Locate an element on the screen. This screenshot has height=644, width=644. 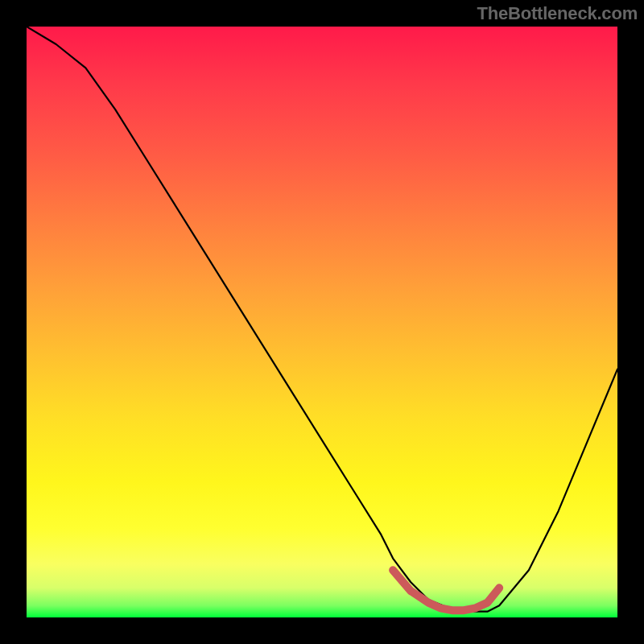
optimal-range-highlight is located at coordinates (446, 590).